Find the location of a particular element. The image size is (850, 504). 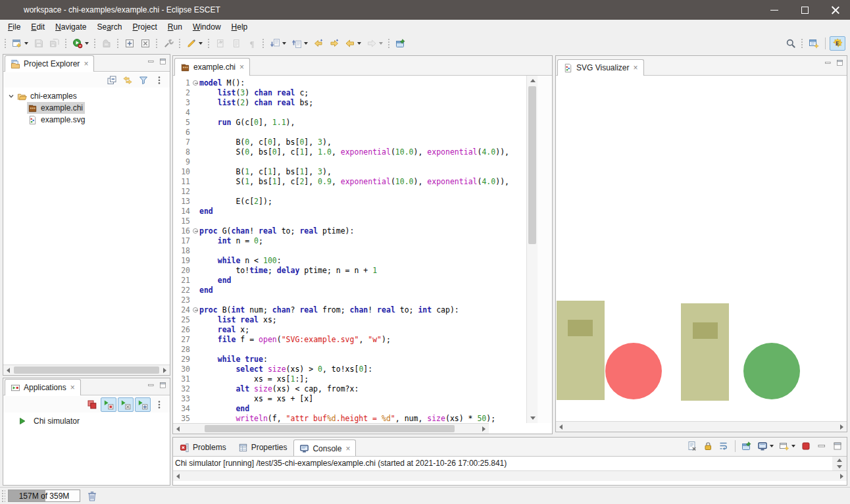

last-edit-location-button is located at coordinates (318, 43).